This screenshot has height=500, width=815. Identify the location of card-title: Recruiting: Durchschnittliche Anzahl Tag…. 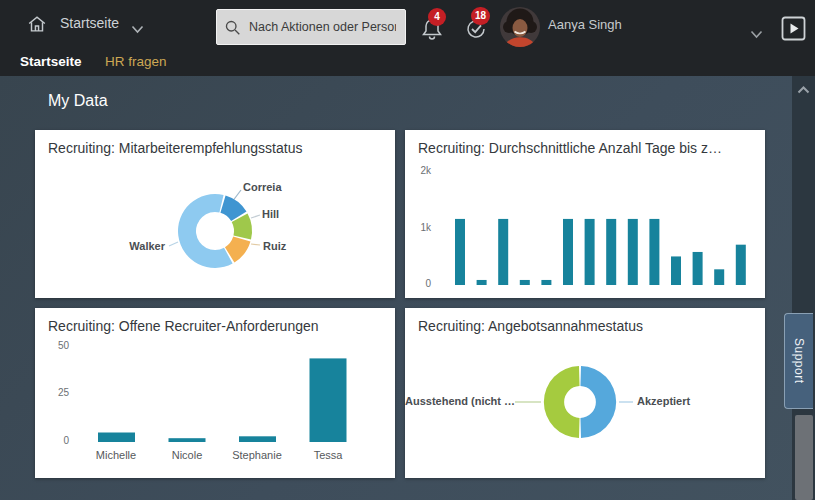
(585, 145).